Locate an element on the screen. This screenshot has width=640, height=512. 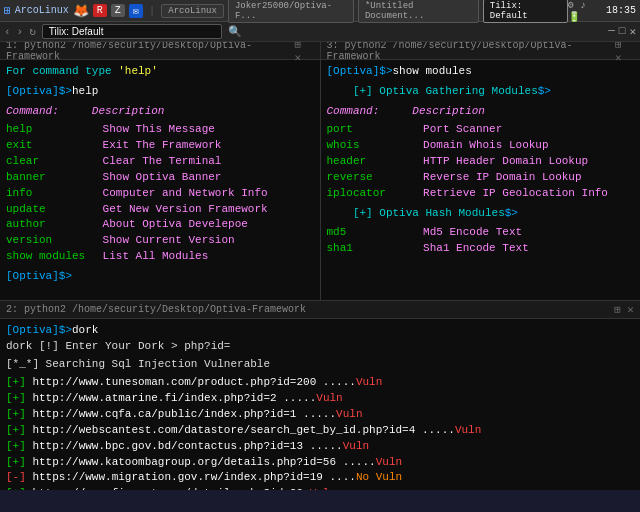
bottom-prompt-dork: [Optiva]$>dork is located at coordinates (320, 331).